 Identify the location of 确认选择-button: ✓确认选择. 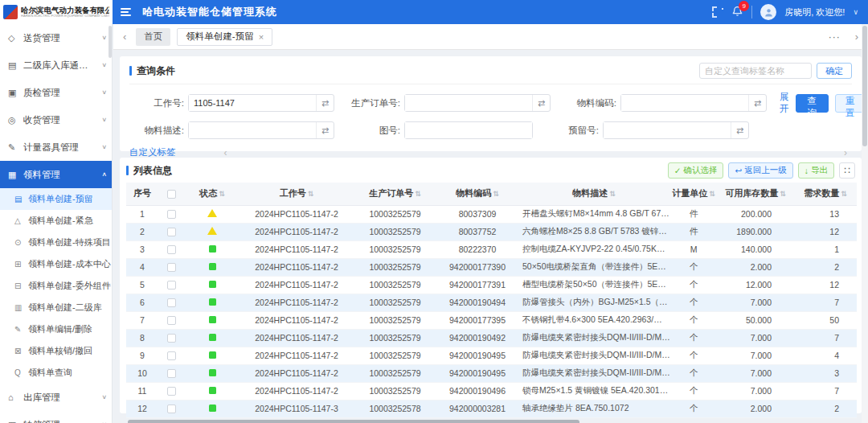
(696, 170).